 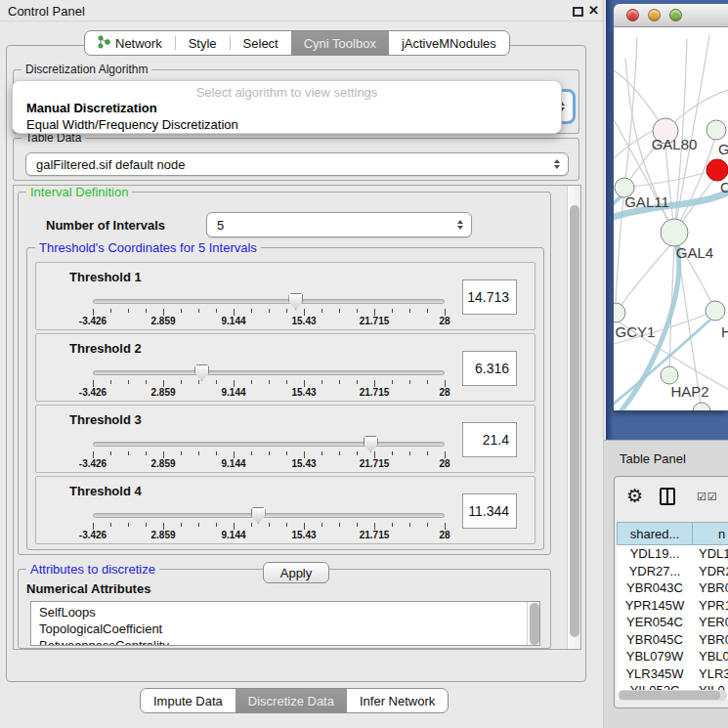 What do you see at coordinates (672, 674) in the screenshot?
I see `table-row: YLR345WYLR3` at bounding box center [672, 674].